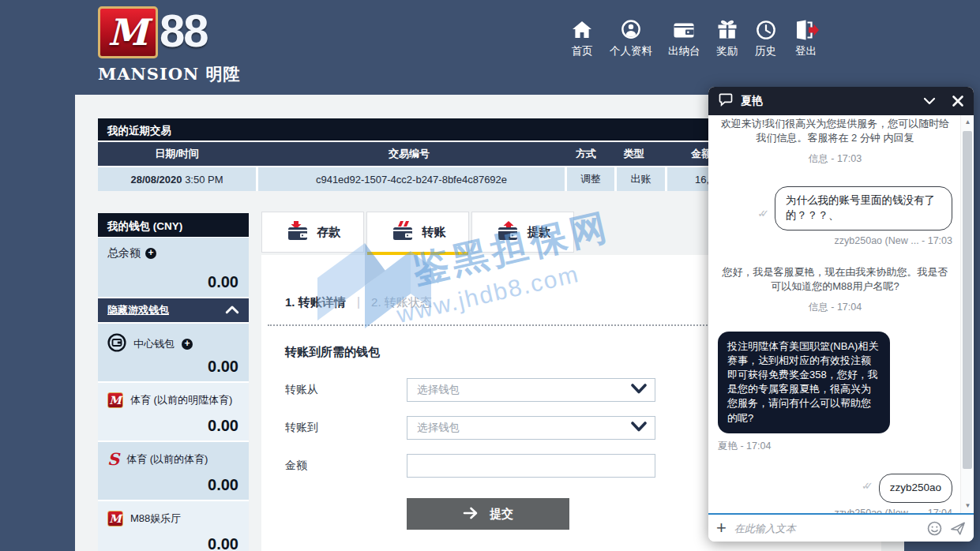  Describe the element at coordinates (508, 232) in the screenshot. I see `withdraw-wallet-icon` at that location.